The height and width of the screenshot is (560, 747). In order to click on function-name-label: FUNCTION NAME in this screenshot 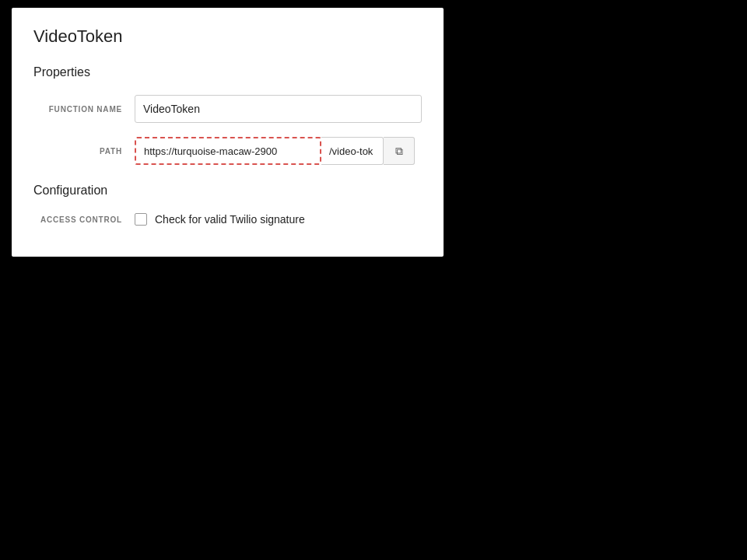, I will do `click(84, 109)`.